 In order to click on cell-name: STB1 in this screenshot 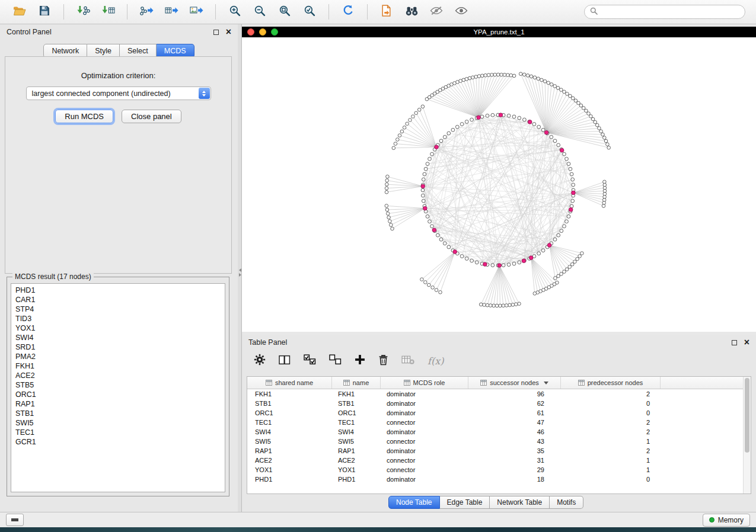, I will do `click(356, 403)`.